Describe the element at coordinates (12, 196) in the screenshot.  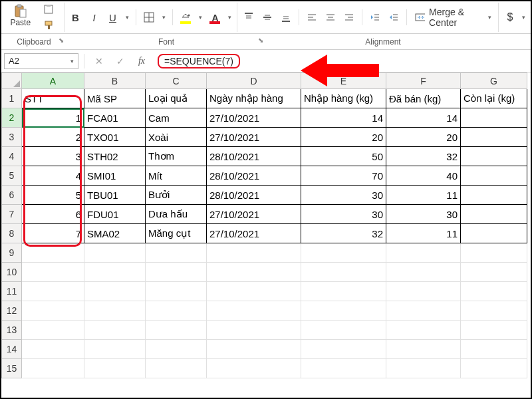
I see `row-header: 6` at that location.